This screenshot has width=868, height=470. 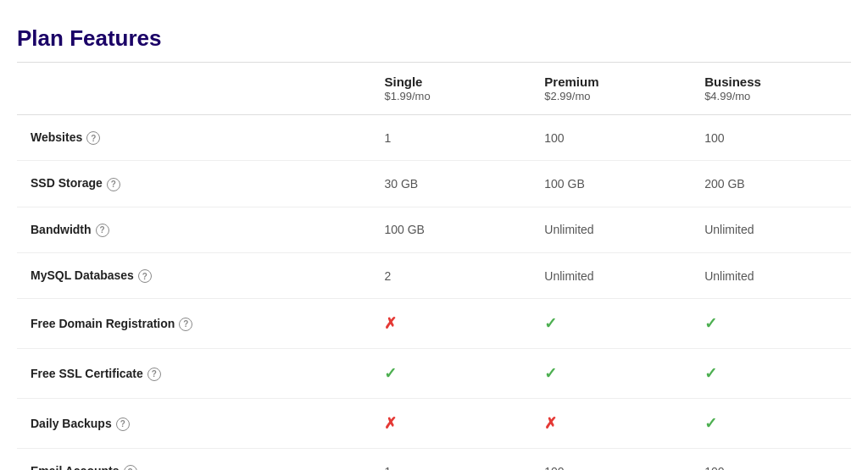 What do you see at coordinates (610, 229) in the screenshot?
I see `feature-premium-value-2: Unlimited` at bounding box center [610, 229].